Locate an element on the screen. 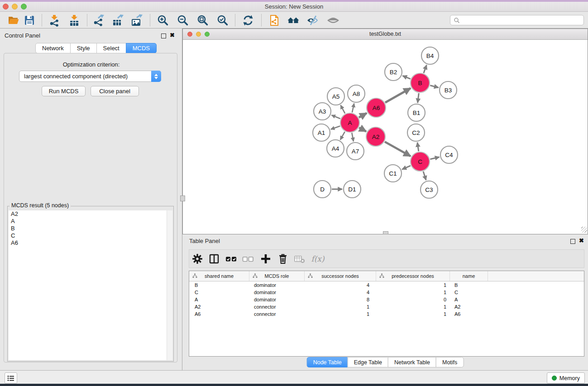  graph-edge-C-C1 is located at coordinates (406, 167).